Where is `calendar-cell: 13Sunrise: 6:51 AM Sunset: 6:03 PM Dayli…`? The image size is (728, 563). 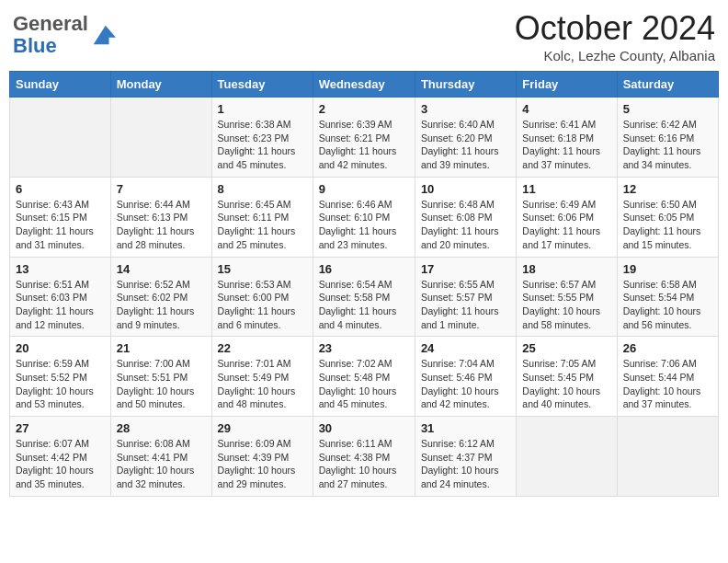
calendar-cell: 13Sunrise: 6:51 AM Sunset: 6:03 PM Dayli… is located at coordinates (61, 296).